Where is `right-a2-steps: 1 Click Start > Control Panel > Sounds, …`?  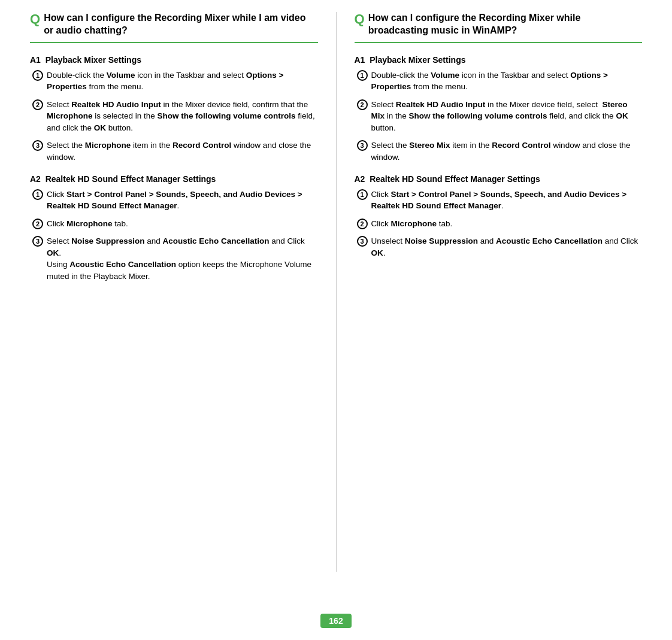 right-a2-steps: 1 Click Start > Control Panel > Sounds, … is located at coordinates (500, 224).